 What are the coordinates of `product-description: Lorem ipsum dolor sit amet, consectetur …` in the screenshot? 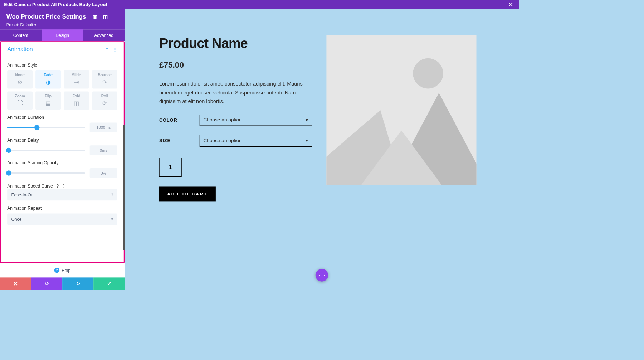 It's located at (235, 93).